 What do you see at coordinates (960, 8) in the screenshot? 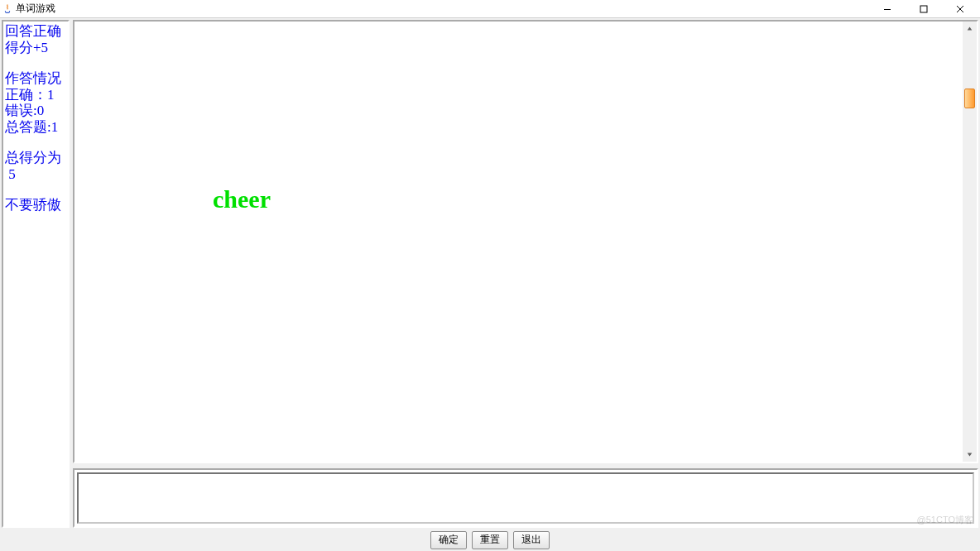
I see `close-button` at bounding box center [960, 8].